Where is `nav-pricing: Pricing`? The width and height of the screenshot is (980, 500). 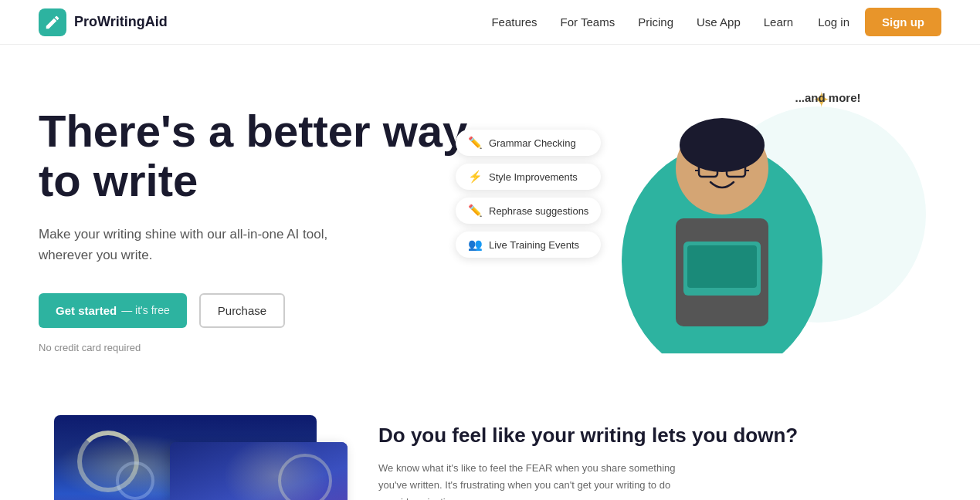 nav-pricing: Pricing is located at coordinates (656, 22).